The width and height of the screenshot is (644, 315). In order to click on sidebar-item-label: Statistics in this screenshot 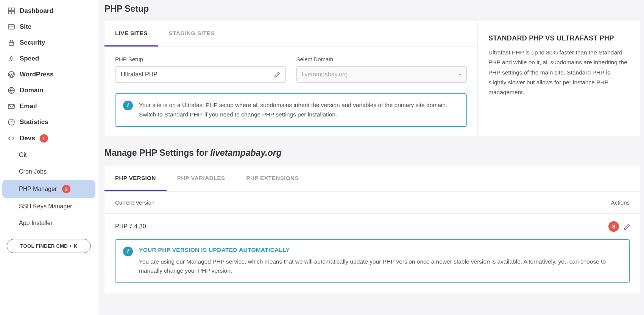, I will do `click(34, 122)`.